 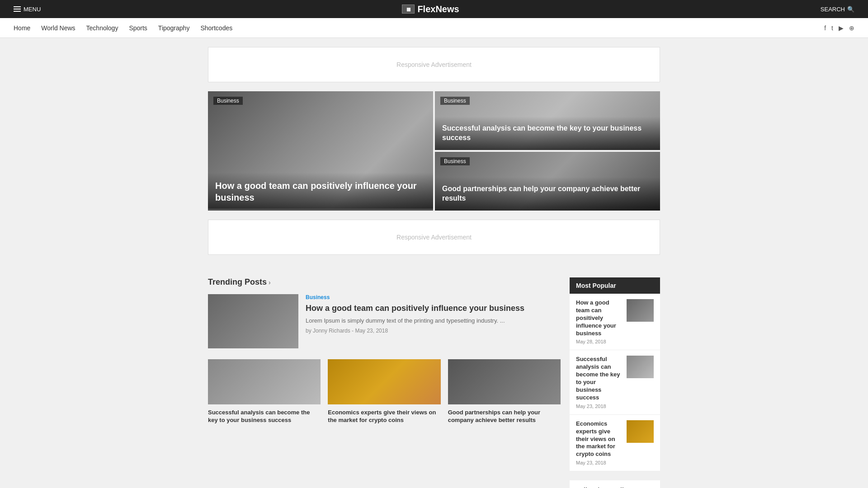 What do you see at coordinates (615, 443) in the screenshot?
I see `popular-item-3: Economics experts give their views on th…` at bounding box center [615, 443].